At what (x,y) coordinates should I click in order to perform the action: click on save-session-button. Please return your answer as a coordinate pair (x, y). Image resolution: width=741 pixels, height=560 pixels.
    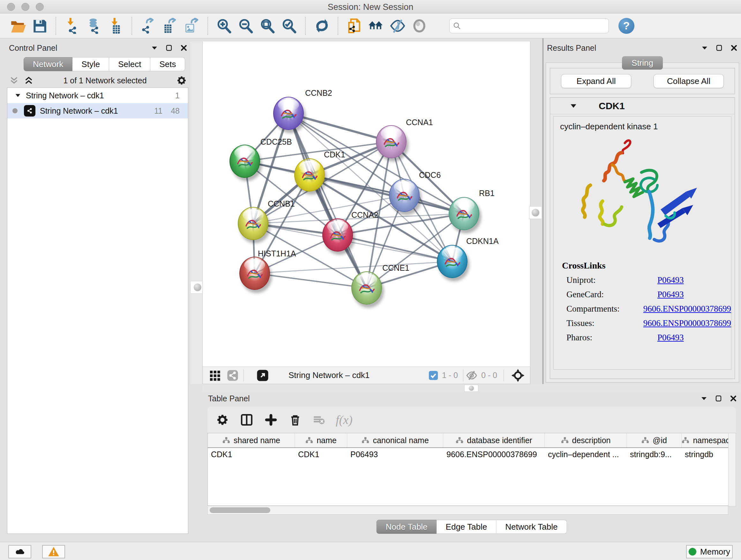
    Looking at the image, I should click on (40, 26).